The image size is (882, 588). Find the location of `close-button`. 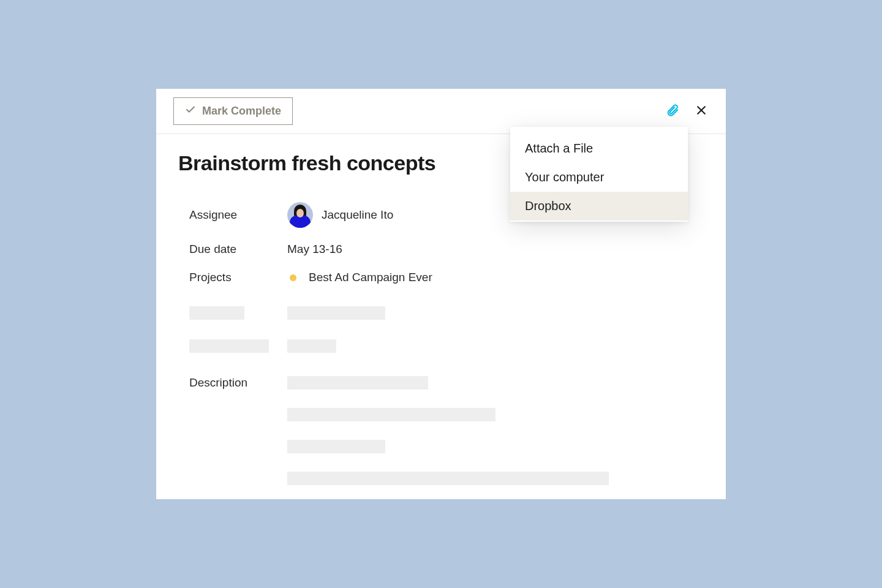

close-button is located at coordinates (701, 111).